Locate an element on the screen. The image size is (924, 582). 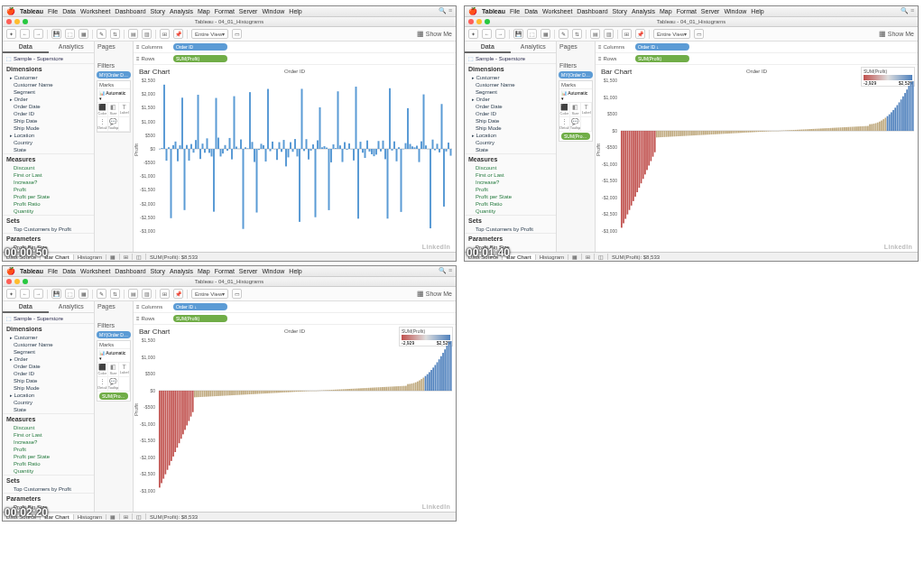
menu-dashboard: Dashboard is located at coordinates (592, 11).